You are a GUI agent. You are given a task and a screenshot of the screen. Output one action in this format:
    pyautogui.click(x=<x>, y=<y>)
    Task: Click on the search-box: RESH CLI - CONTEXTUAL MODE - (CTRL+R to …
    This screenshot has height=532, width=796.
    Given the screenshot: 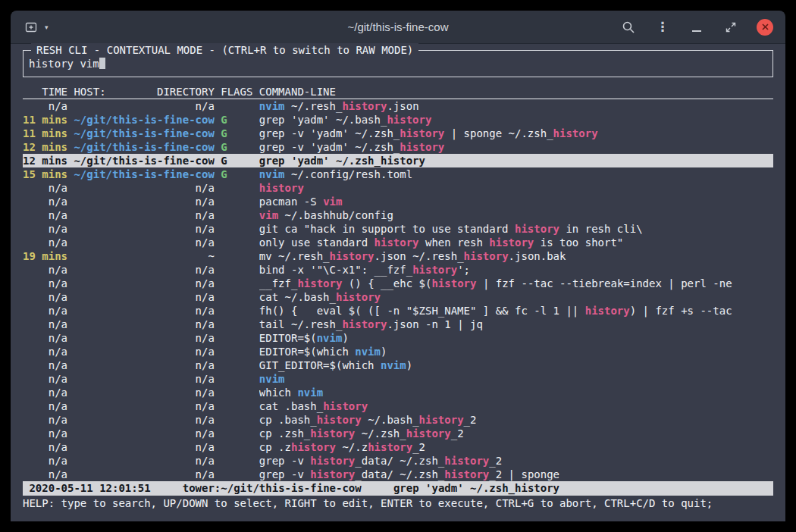 What is the action you would take?
    pyautogui.click(x=398, y=64)
    